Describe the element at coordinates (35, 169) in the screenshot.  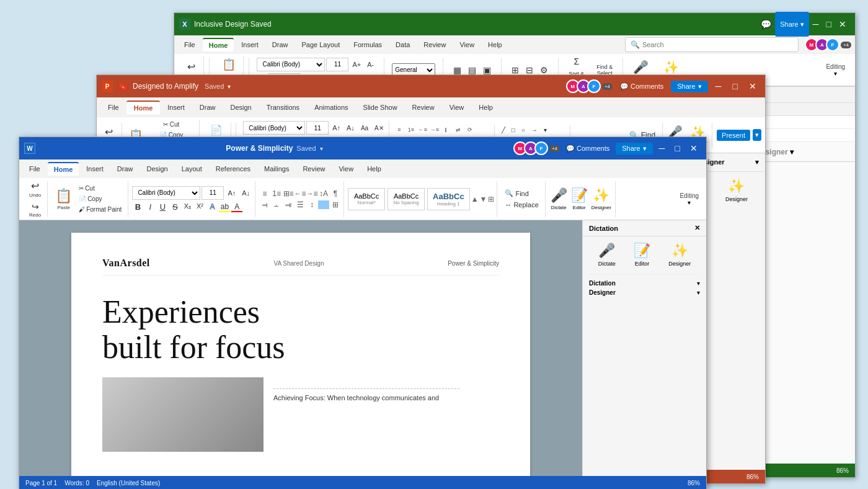
I see `word-tab-file: File` at that location.